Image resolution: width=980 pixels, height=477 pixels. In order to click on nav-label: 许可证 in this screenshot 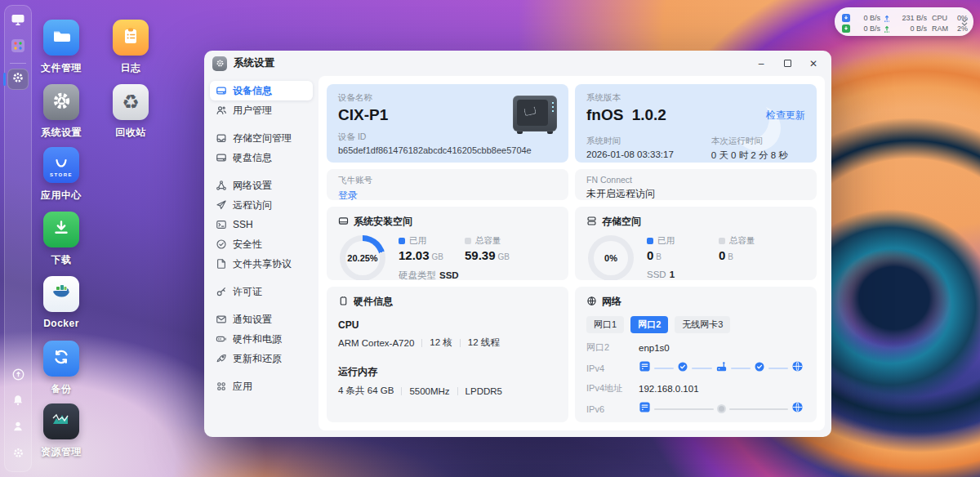, I will do `click(247, 292)`.